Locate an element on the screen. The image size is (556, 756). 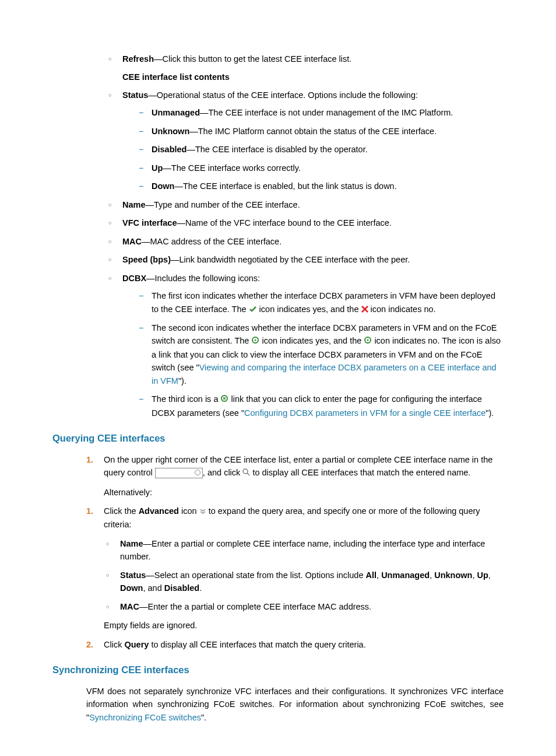
dcbx-item: DCBX—Includes the following icons: The f… is located at coordinates (306, 346).